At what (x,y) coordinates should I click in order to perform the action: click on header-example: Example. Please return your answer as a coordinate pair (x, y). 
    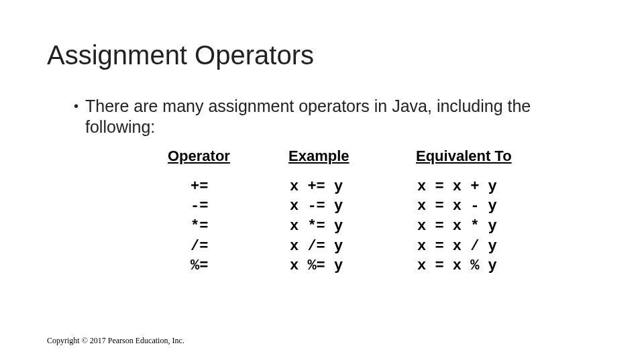
    Looking at the image, I should click on (352, 156).